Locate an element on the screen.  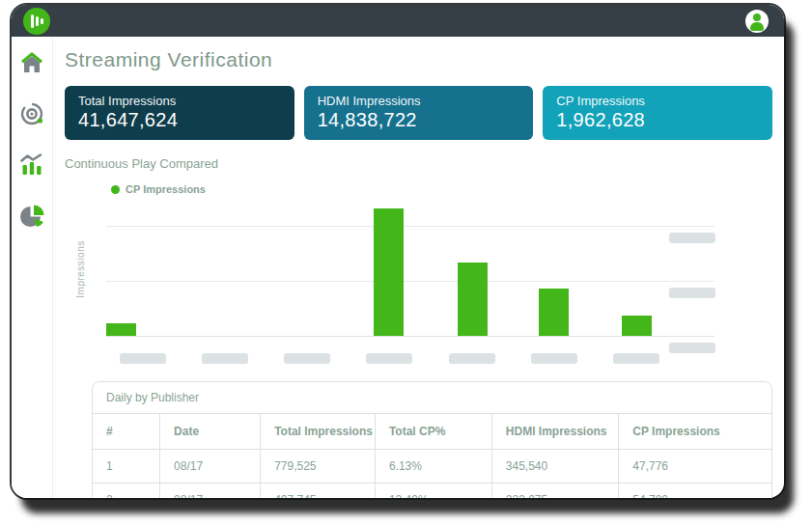
stat-card-value: 41,647,624 is located at coordinates (180, 120).